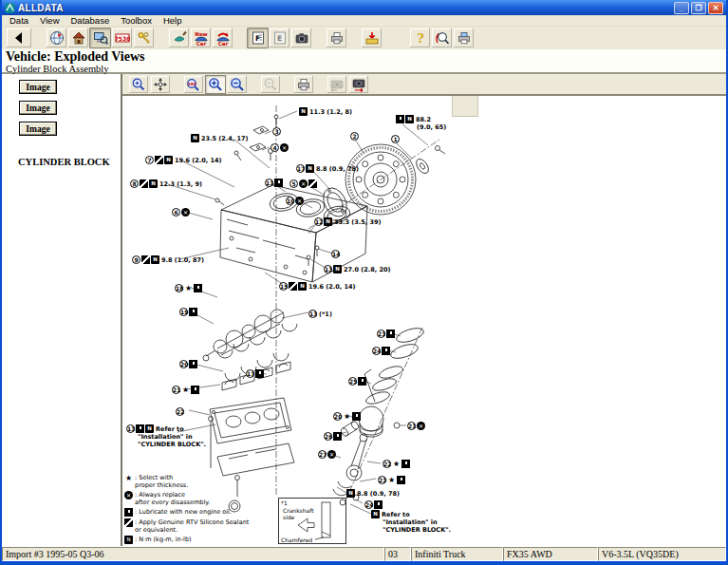  What do you see at coordinates (323, 454) in the screenshot?
I see `callout-number: 27` at bounding box center [323, 454].